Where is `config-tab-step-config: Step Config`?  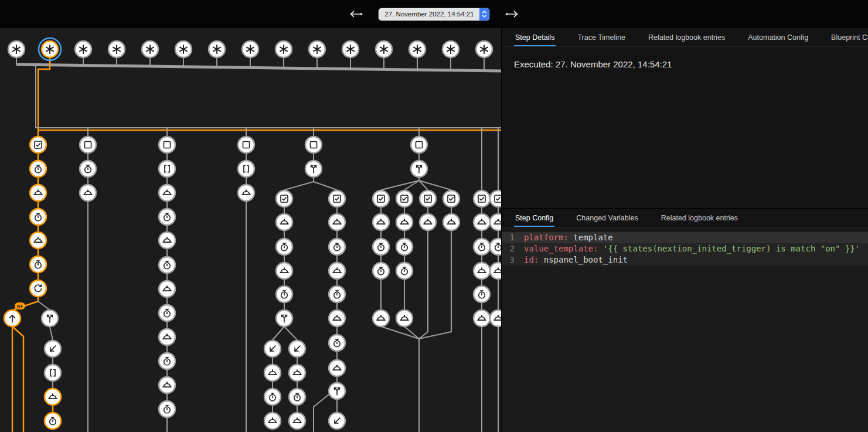 config-tab-step-config: Step Config is located at coordinates (535, 218).